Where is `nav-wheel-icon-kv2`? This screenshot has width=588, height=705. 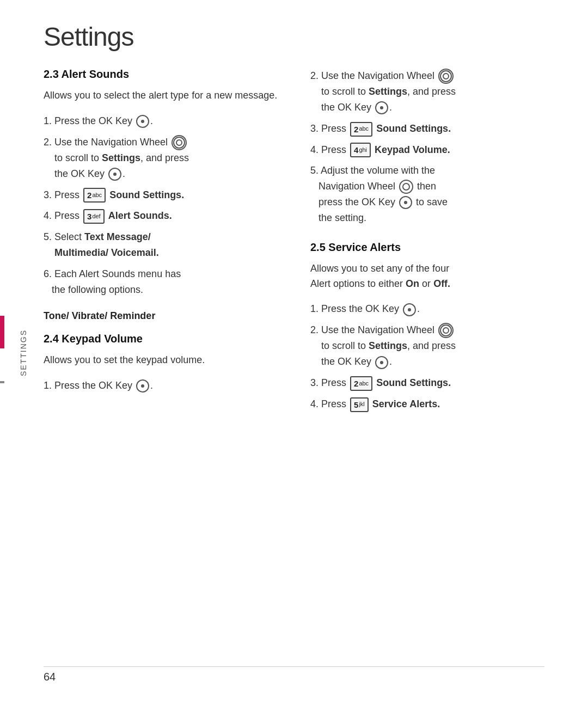 nav-wheel-icon-kv2 is located at coordinates (446, 76).